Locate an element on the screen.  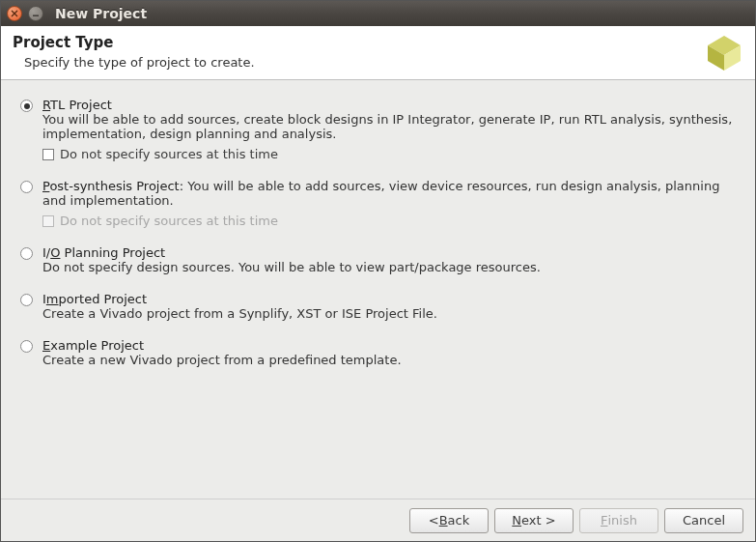
page-subtitle: Specify the type of project to create. is located at coordinates (384, 62).